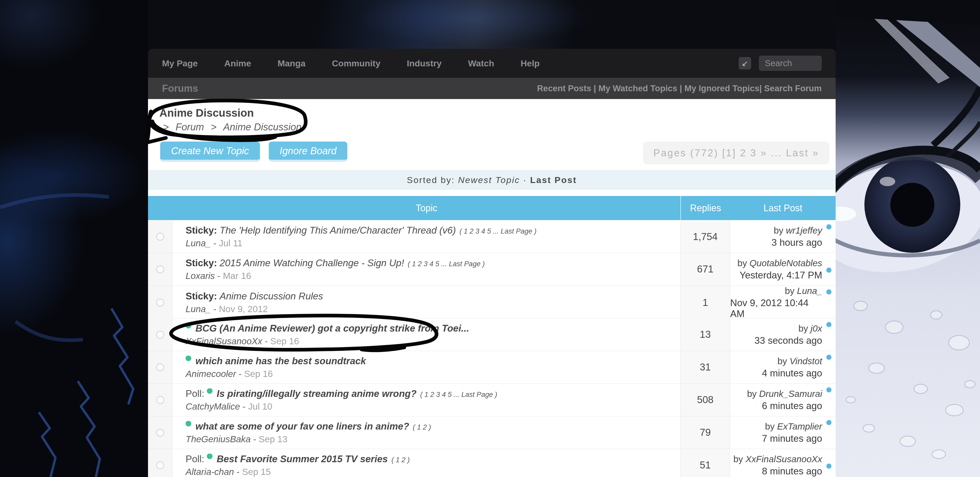 The width and height of the screenshot is (980, 477). What do you see at coordinates (784, 459) in the screenshot?
I see `last-post-author-link: XxFinalSusanooXx` at bounding box center [784, 459].